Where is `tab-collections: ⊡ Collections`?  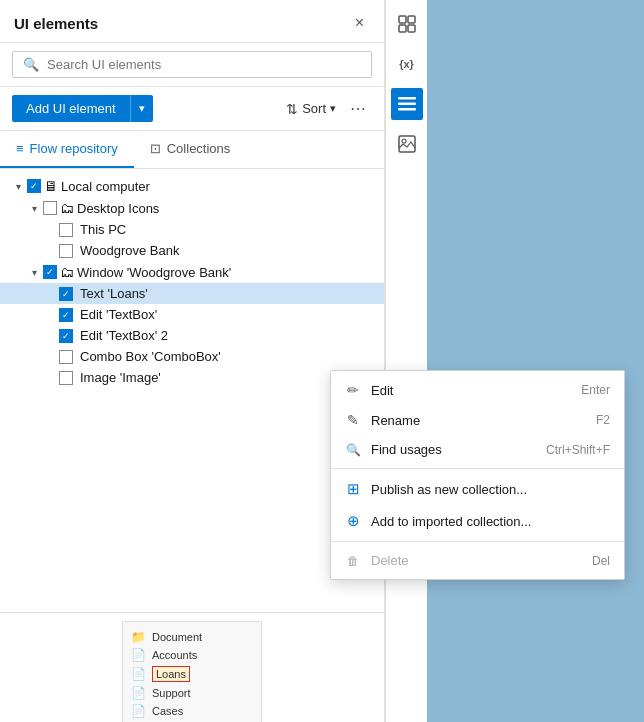 tab-collections: ⊡ Collections is located at coordinates (190, 150).